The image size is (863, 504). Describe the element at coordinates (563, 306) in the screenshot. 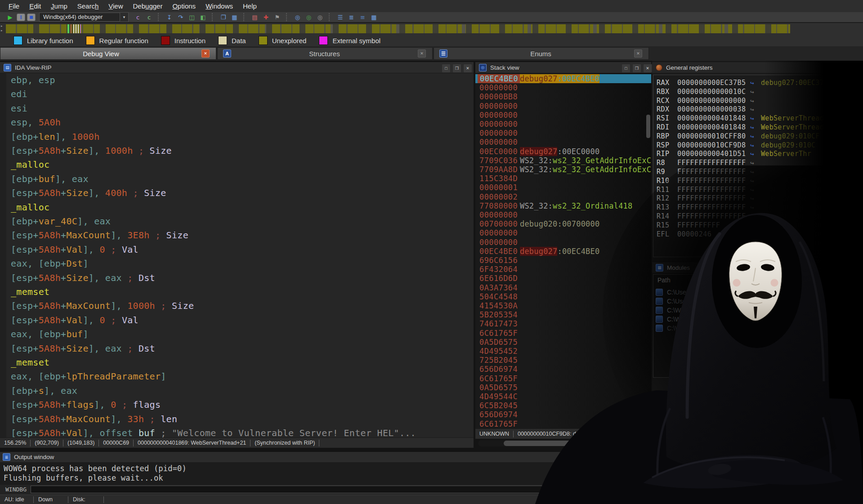

I see `stack-row: 4154530A` at that location.